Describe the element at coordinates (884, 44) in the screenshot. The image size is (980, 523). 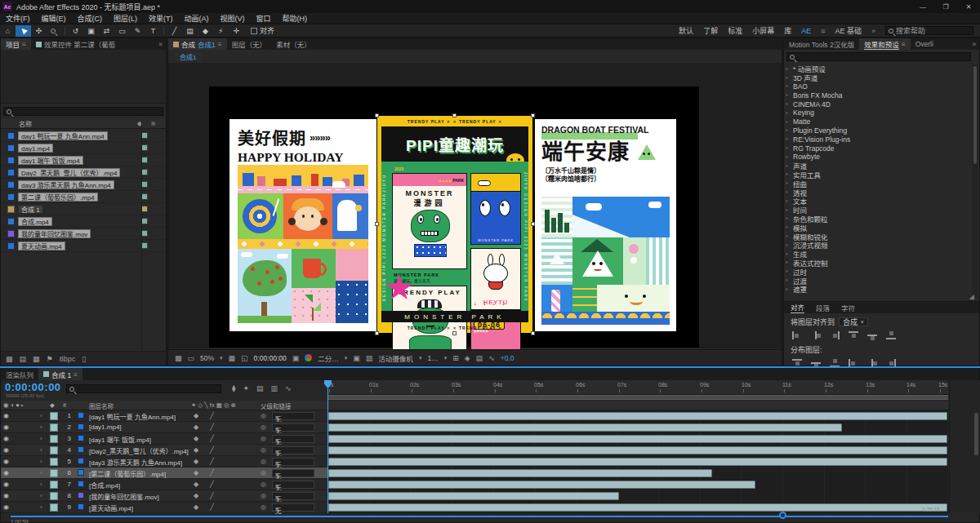
I see `tab-effects-presets: 效果和预设 ≡` at that location.